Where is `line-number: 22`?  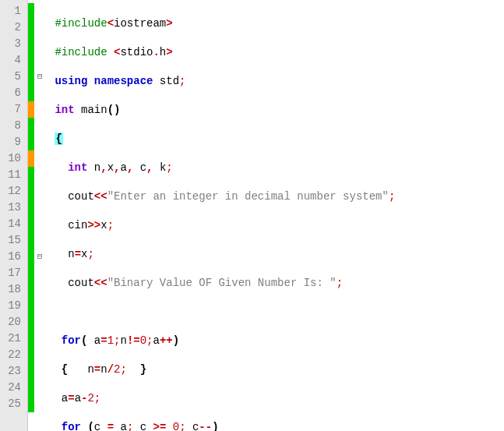 line-number: 22 is located at coordinates (12, 355).